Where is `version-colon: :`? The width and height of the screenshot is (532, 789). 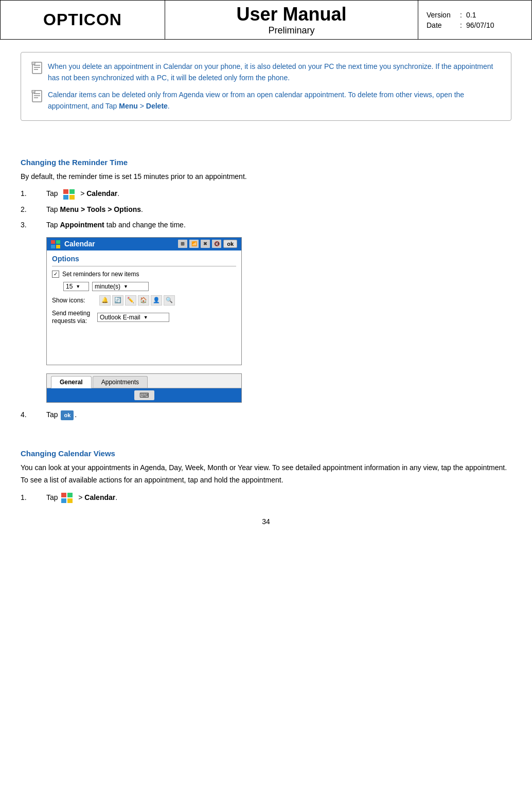
version-colon: : is located at coordinates (463, 15).